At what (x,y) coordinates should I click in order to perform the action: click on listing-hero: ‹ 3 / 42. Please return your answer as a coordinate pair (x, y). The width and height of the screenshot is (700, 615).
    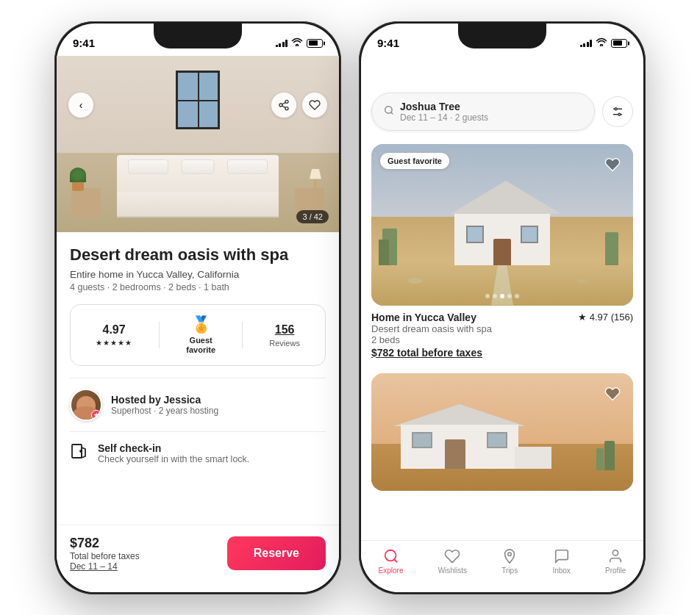
    Looking at the image, I should click on (198, 144).